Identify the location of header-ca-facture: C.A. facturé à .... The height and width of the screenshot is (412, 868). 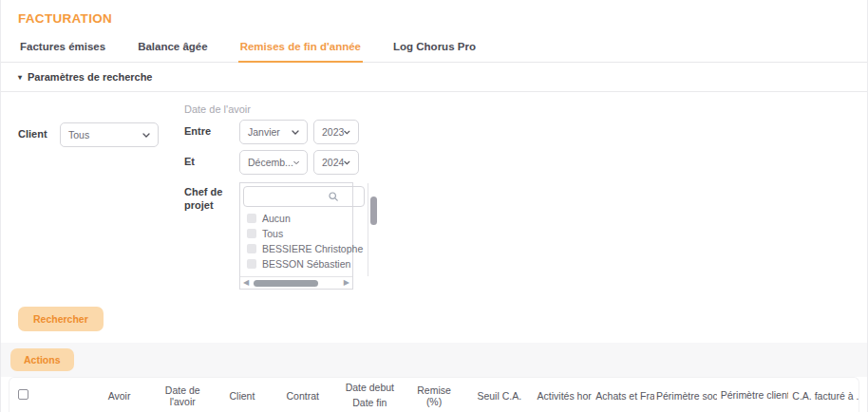
(823, 396).